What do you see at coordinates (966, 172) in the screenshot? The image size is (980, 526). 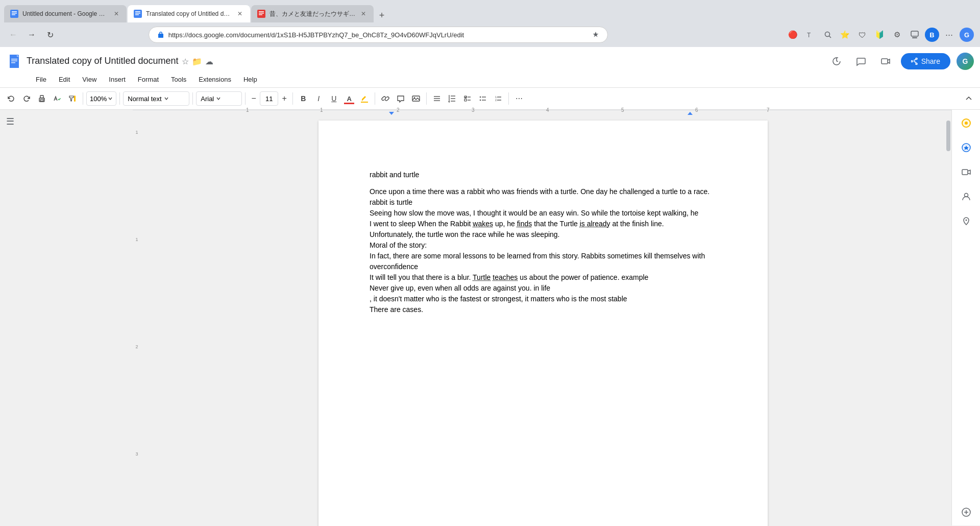 I see `sidebar-meet-icon` at bounding box center [966, 172].